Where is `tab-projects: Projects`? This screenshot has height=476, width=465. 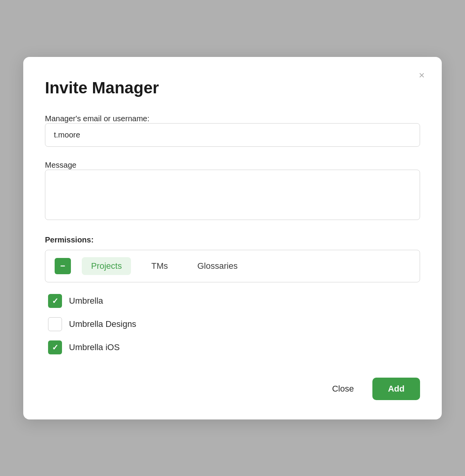 tab-projects: Projects is located at coordinates (106, 266).